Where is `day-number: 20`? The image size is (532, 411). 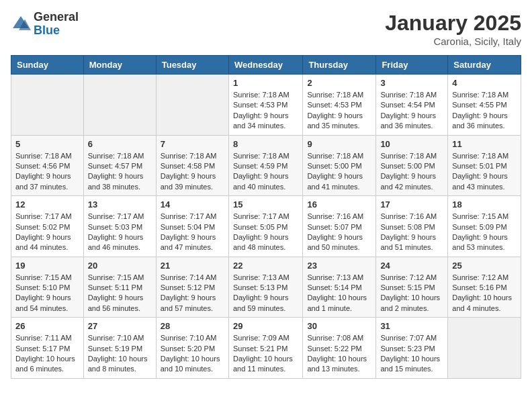
day-number: 20 is located at coordinates (120, 266).